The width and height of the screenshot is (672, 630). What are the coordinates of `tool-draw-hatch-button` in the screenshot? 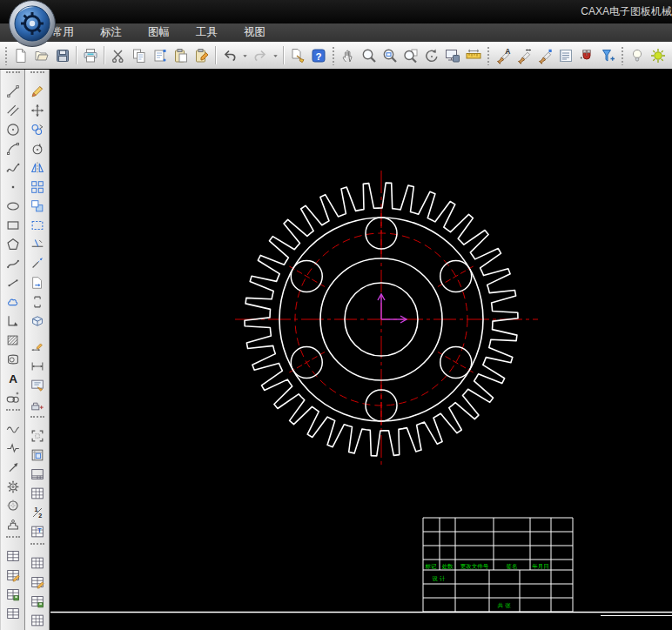 It's located at (13, 341).